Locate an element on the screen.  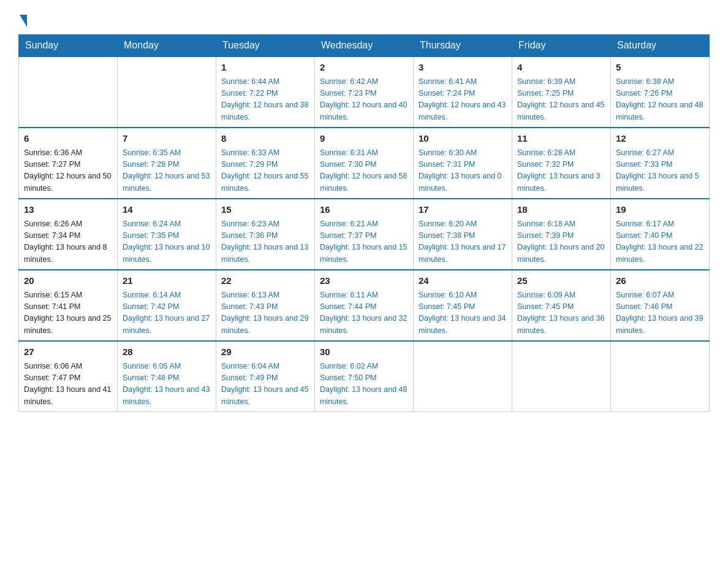
day-info: Sunrise: 6:28 AMSunset: 7:32 PMDaylight:… is located at coordinates (561, 171).